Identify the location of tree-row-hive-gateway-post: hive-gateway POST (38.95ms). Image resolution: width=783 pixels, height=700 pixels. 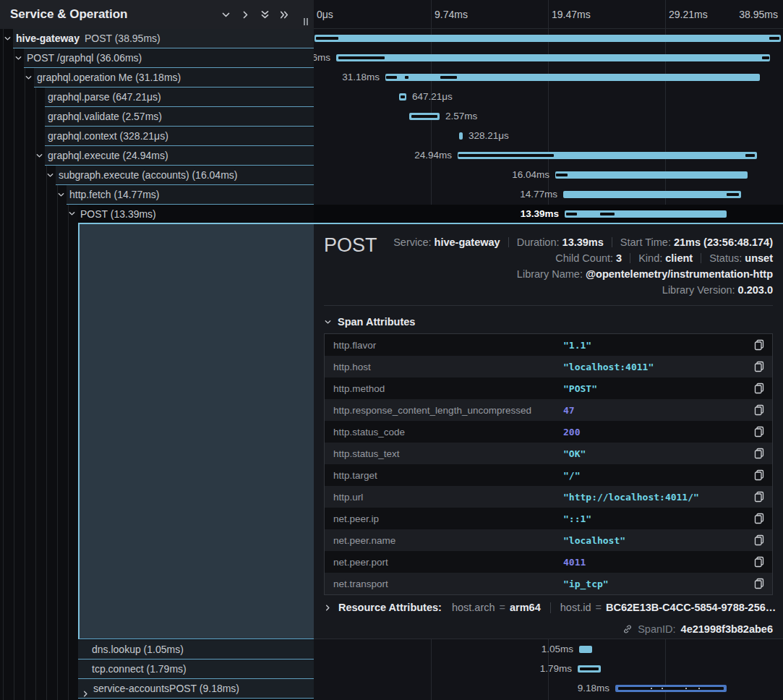
(163, 39).